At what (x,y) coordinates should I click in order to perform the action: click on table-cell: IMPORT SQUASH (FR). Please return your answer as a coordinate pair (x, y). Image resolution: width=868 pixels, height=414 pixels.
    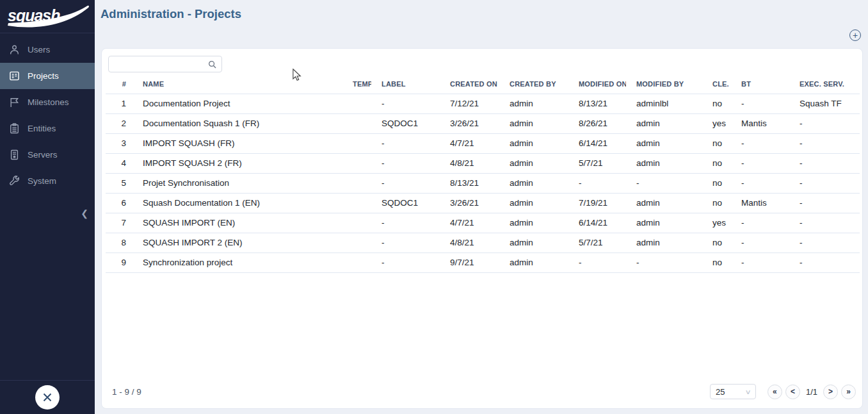
    Looking at the image, I should click on (237, 144).